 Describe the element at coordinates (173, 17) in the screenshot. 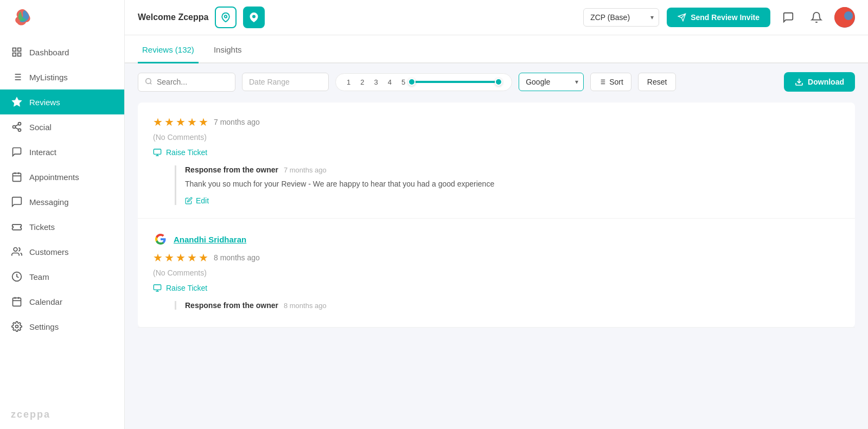

I see `welcome-text: Welcome Zceppa` at that location.